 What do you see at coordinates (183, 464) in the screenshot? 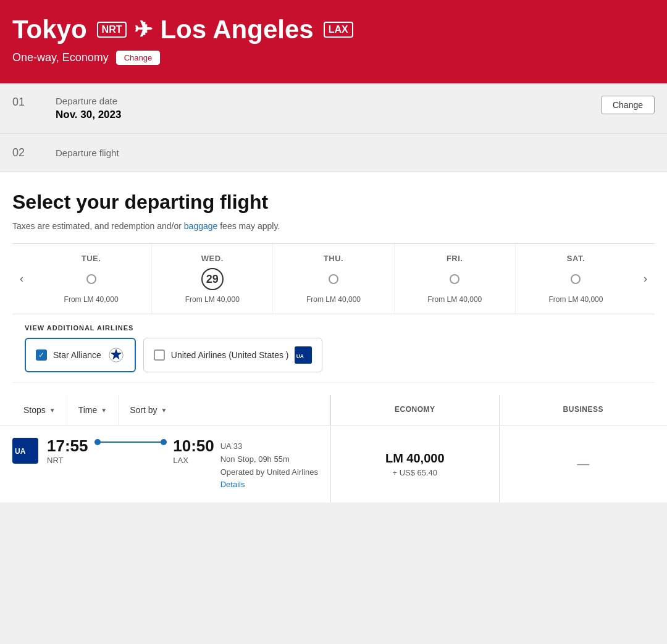
I see `flight-times: 17:55 NRT 10:50 LAX UA 33 Non` at bounding box center [183, 464].